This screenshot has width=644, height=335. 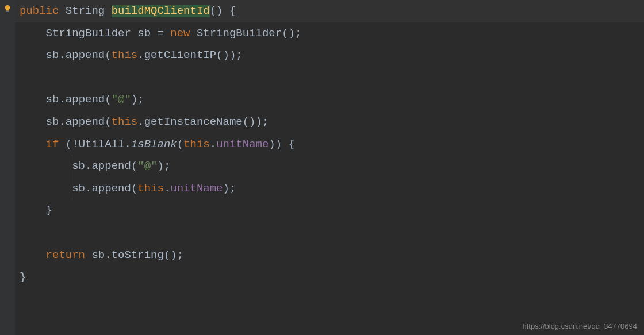 What do you see at coordinates (329, 11) in the screenshot?
I see `code-line: public String buildMQClientId() {` at bounding box center [329, 11].